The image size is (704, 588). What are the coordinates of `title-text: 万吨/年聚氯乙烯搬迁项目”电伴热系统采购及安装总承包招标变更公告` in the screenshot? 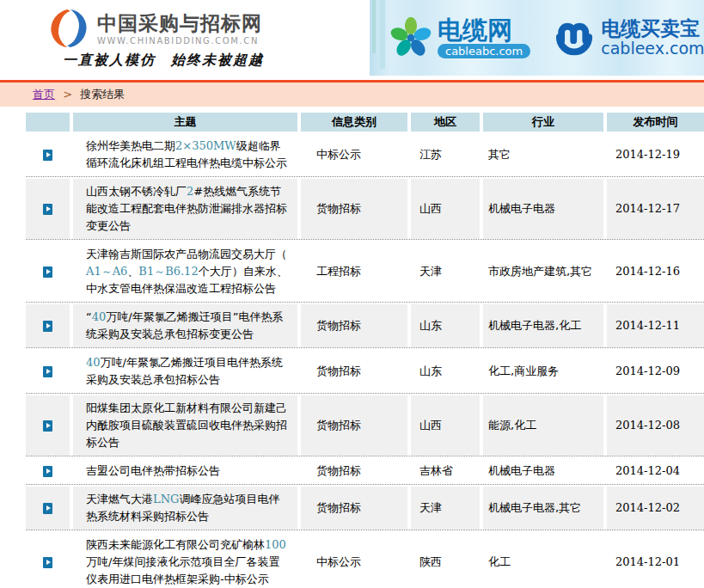 It's located at (184, 325).